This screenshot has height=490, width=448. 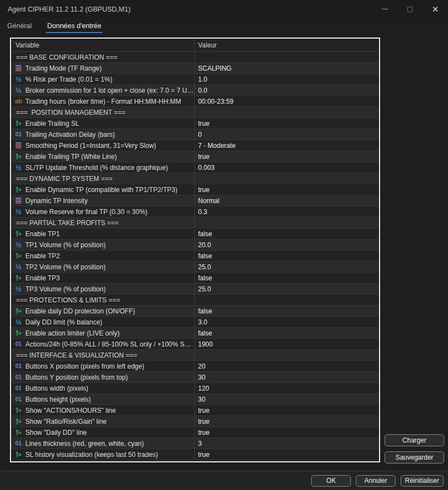 I want to click on section-row: === PARTIAL TAKE PROFITS ===, so click(x=195, y=223).